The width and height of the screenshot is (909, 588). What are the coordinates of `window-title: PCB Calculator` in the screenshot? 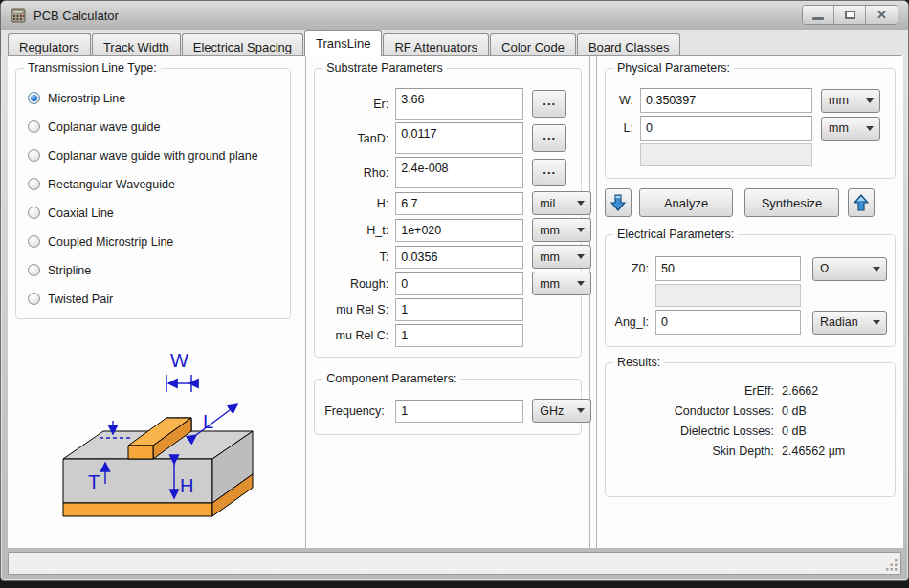 It's located at (77, 15).